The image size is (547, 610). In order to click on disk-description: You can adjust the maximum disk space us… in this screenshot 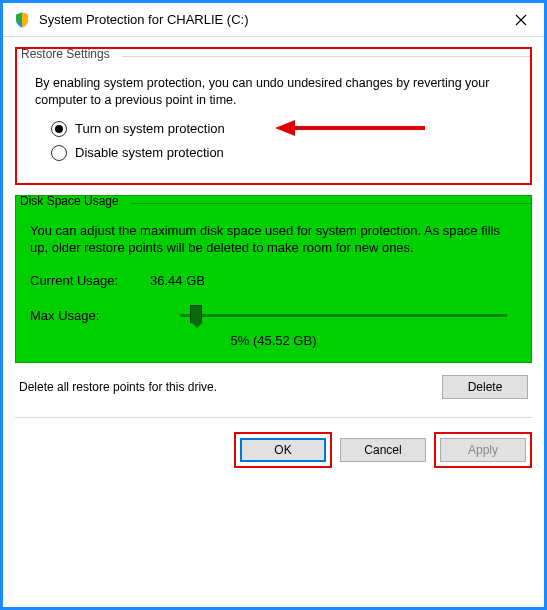, I will do `click(274, 240)`.